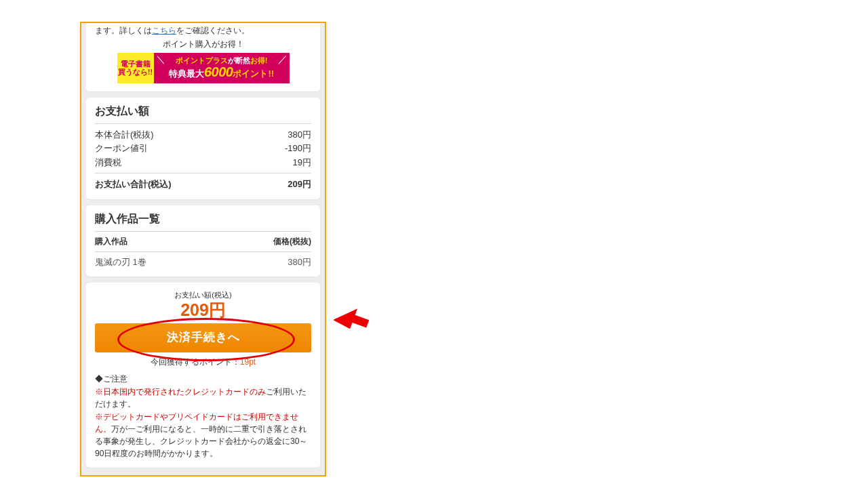 This screenshot has height=488, width=868. What do you see at coordinates (121, 262) in the screenshot?
I see `item-name: 鬼滅の刃 1巻` at bounding box center [121, 262].